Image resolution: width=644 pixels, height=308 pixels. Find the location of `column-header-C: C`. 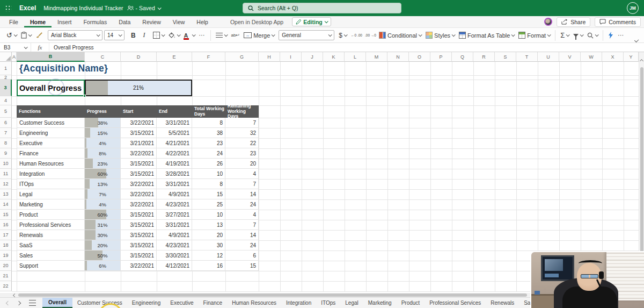

column-header-C: C is located at coordinates (103, 57).